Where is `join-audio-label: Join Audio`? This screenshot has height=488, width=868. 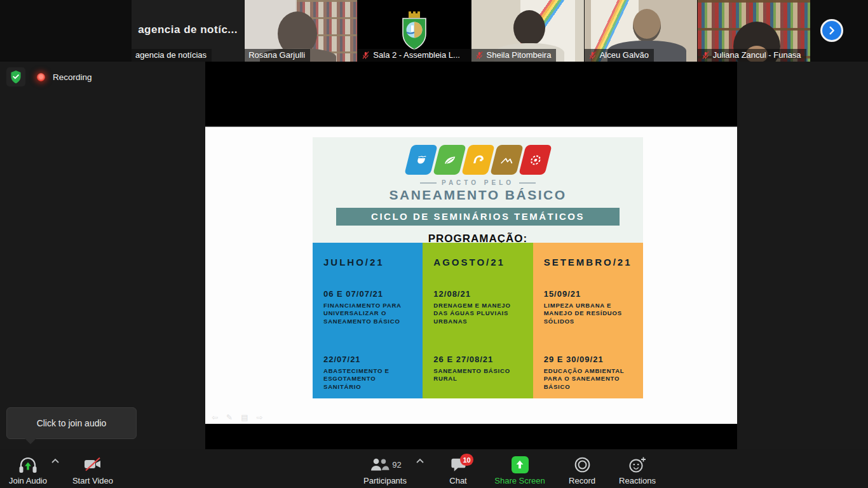
join-audio-label: Join Audio is located at coordinates (28, 480).